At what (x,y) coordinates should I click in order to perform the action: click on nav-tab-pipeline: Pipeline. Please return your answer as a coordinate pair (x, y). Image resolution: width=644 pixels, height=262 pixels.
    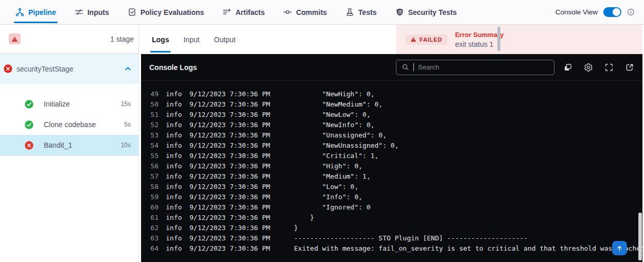
    Looking at the image, I should click on (36, 12).